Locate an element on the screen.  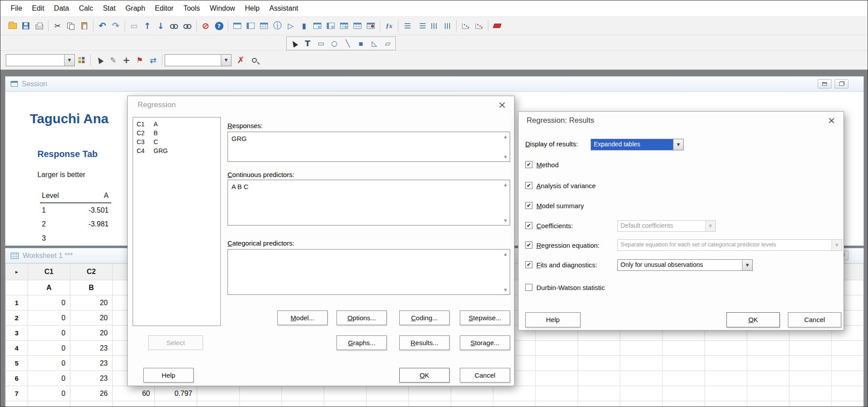
tile-windows-button is located at coordinates (331, 26).